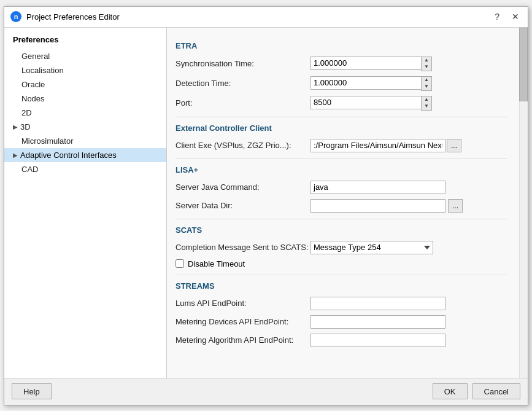 This screenshot has width=532, height=411. What do you see at coordinates (426, 80) in the screenshot?
I see `detect-time-up: ▲` at bounding box center [426, 80].